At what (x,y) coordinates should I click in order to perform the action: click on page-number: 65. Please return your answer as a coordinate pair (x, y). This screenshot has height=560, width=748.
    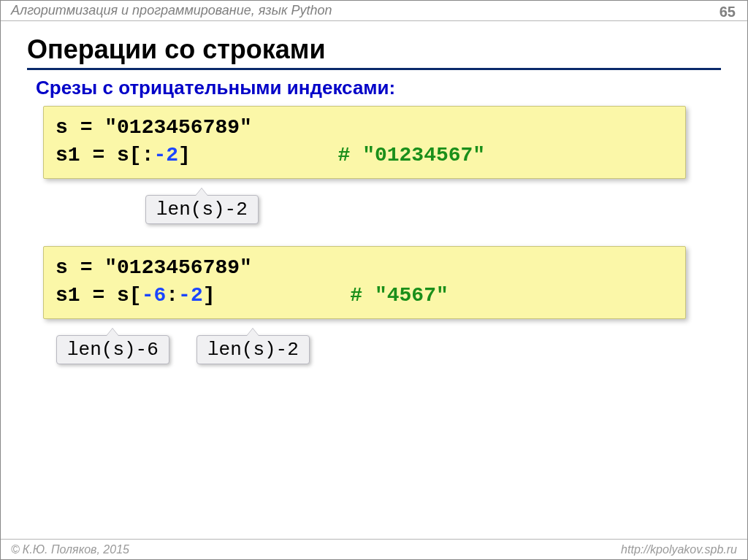
    Looking at the image, I should click on (728, 12).